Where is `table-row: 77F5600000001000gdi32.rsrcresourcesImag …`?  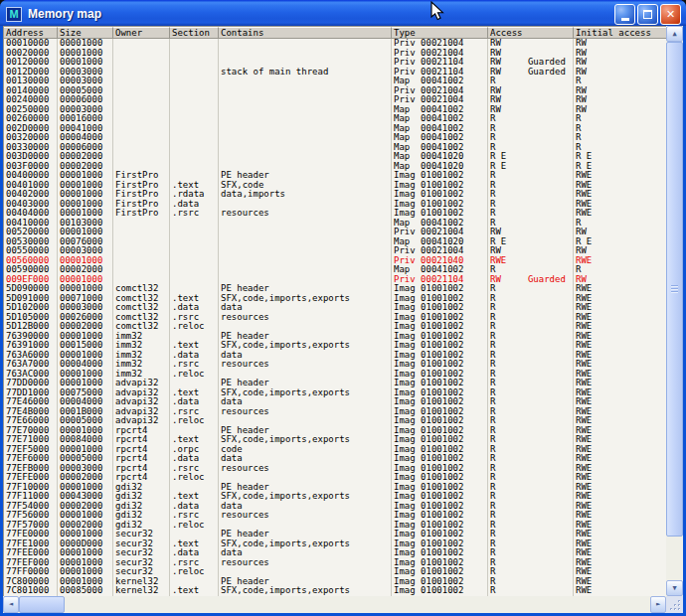
table-row: 77F5600000001000gdi32.rsrcresourcesImag … is located at coordinates (335, 516).